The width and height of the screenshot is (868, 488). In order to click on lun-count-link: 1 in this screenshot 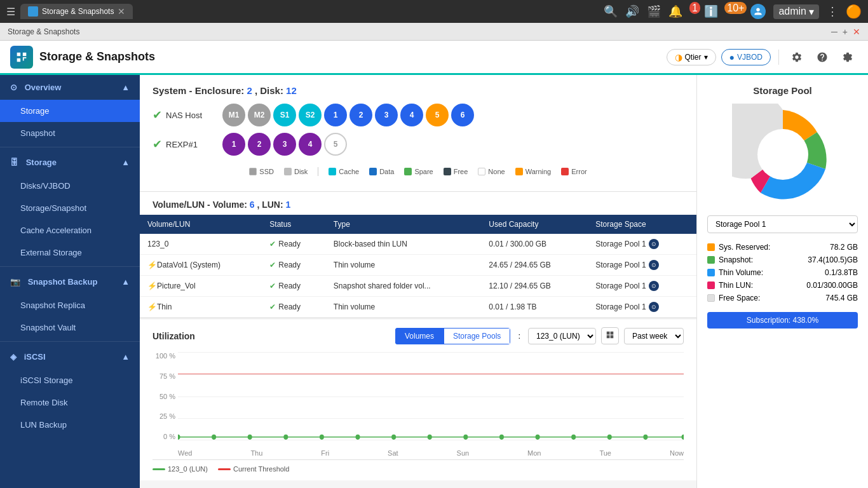, I will do `click(288, 205)`.